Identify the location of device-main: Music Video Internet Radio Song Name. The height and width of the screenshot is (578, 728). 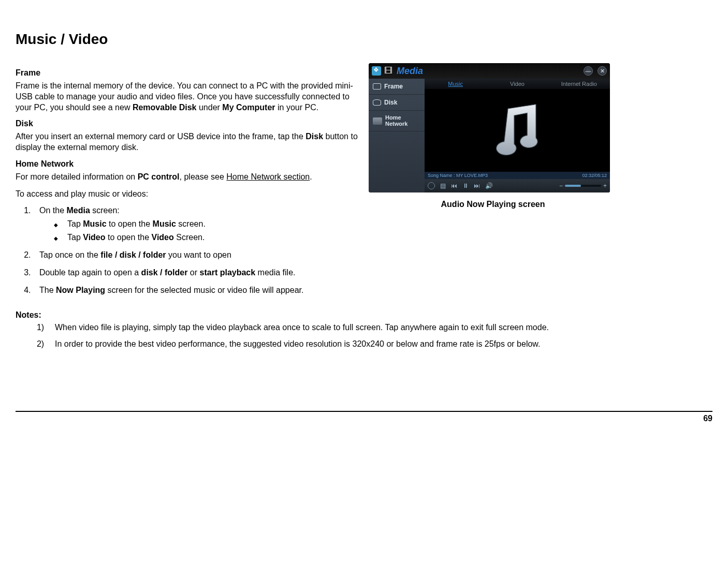
(517, 136).